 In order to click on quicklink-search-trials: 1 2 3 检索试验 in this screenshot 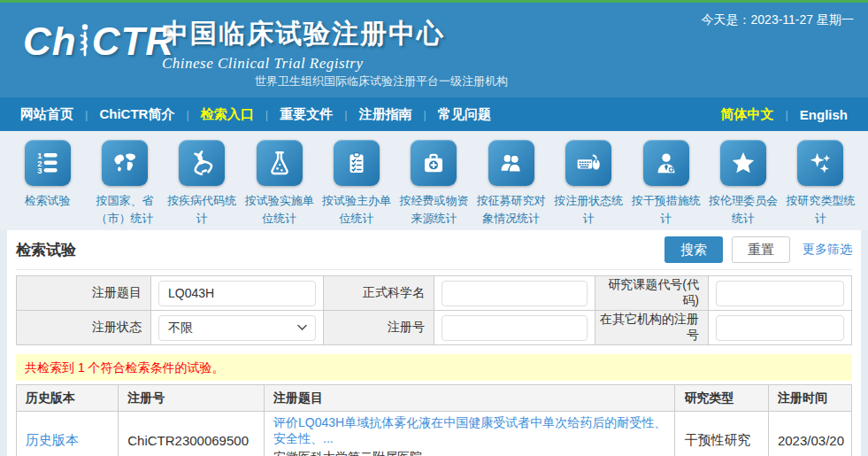, I will do `click(48, 181)`.